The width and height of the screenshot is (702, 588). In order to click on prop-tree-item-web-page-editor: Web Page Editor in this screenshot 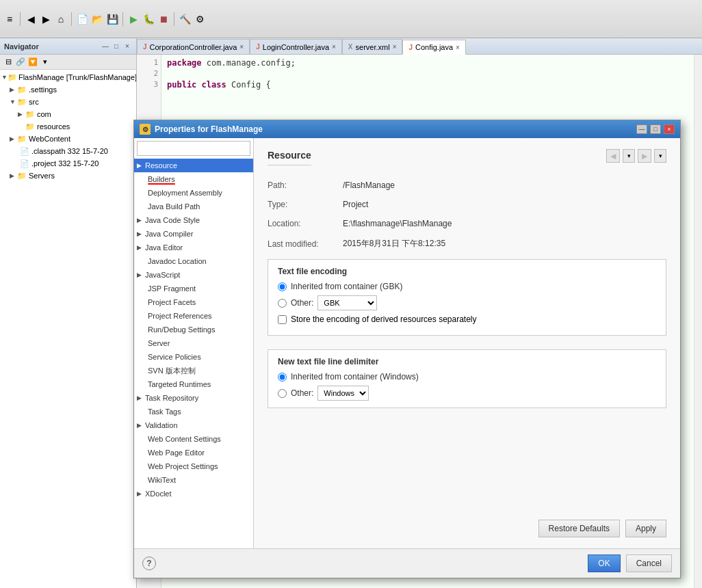, I will do `click(194, 453)`.